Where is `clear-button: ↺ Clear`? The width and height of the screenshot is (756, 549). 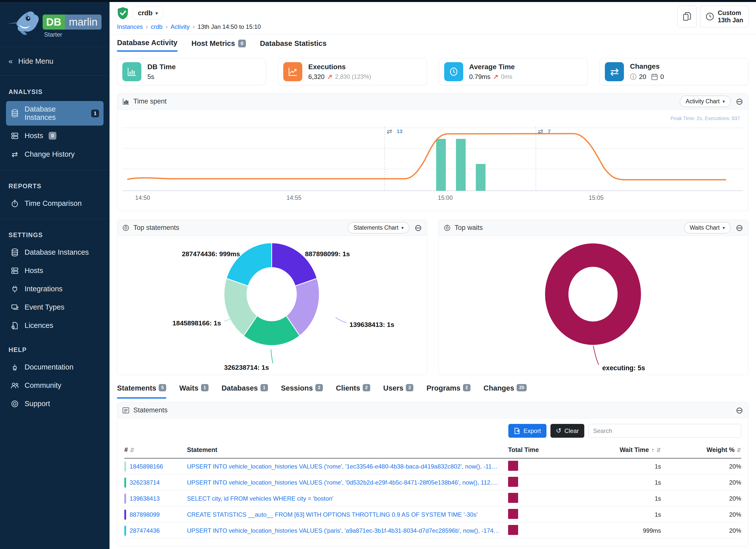
clear-button: ↺ Clear is located at coordinates (567, 431).